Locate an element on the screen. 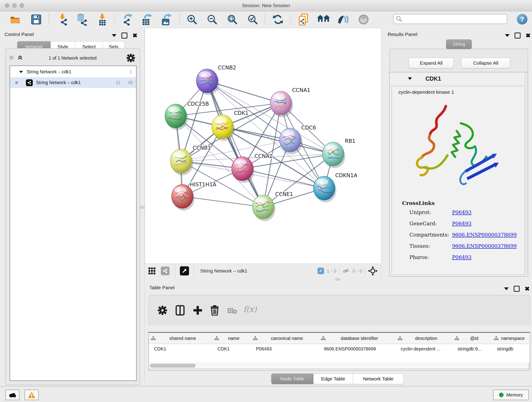 The image size is (532, 402). network-node-ccnb2 is located at coordinates (208, 82).